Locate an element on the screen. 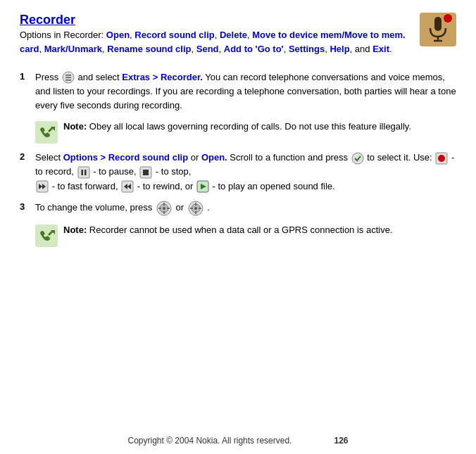 The image size is (476, 454). step-1: 1 Press and select Extras > Recorder. Yo… is located at coordinates (238, 92).